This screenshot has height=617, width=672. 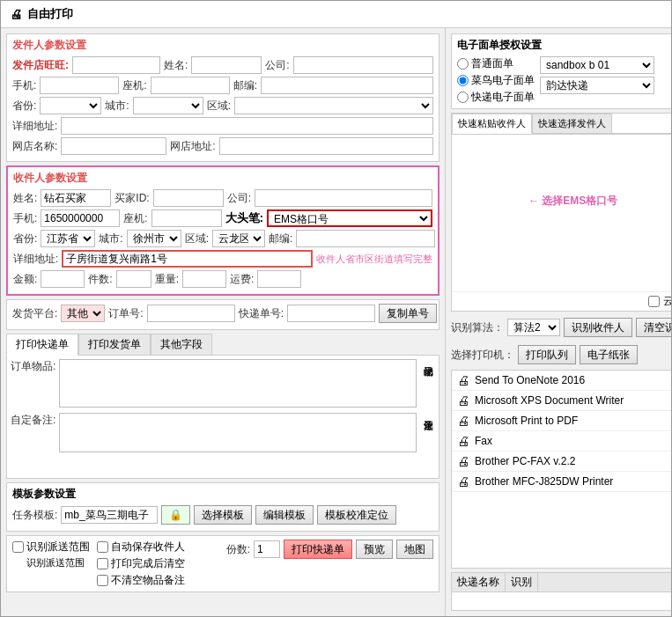 What do you see at coordinates (463, 81) in the screenshot?
I see `radio-cainiao-input` at bounding box center [463, 81].